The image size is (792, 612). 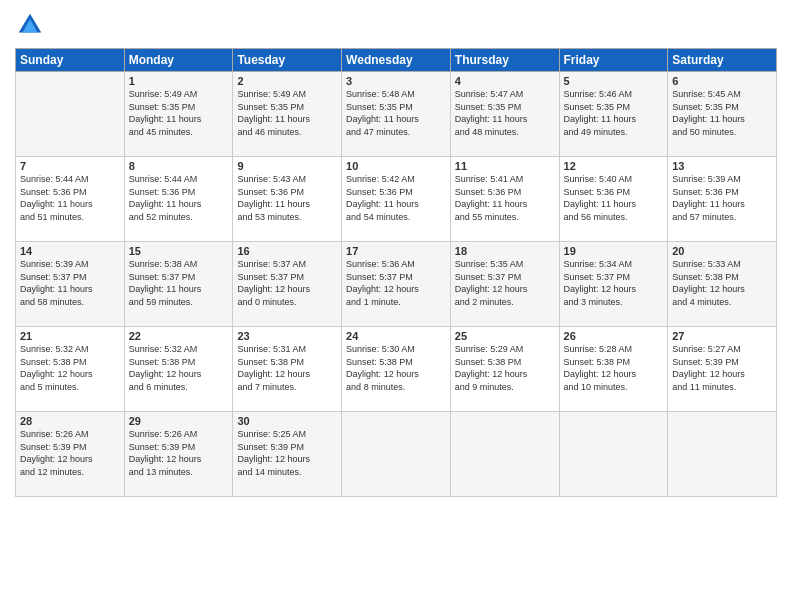 I want to click on header-row: SundayMondayTuesdayWednesdayThursdayFrid…, so click(x=396, y=60).